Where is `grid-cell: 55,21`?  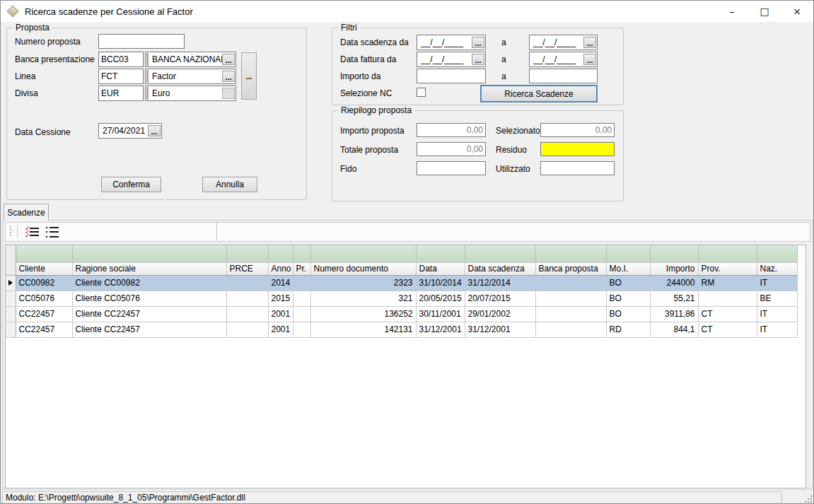 grid-cell: 55,21 is located at coordinates (674, 298).